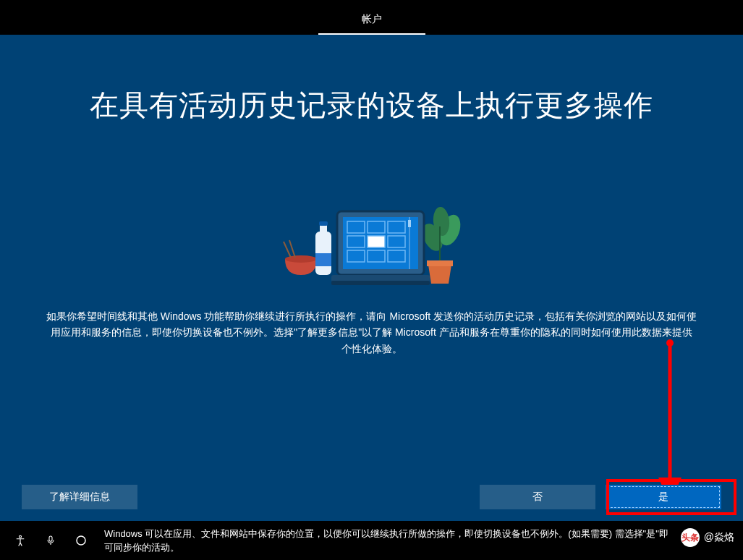 This screenshot has width=743, height=560. I want to click on yes-button: 是, so click(663, 497).